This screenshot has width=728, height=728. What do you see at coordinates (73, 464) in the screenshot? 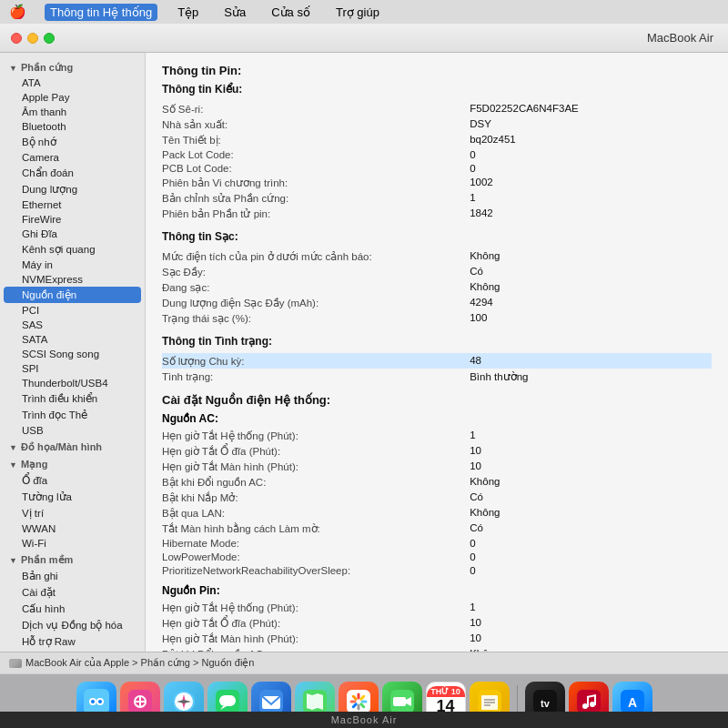
I see `sidebar-network-header: ▼ Mạng` at bounding box center [73, 464].